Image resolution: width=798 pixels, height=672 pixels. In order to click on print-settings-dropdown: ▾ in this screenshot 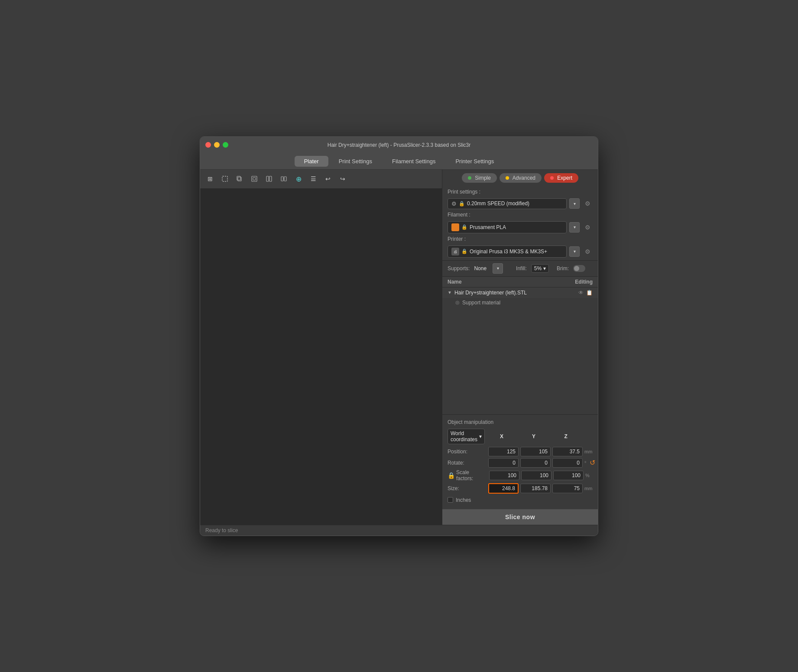, I will do `click(574, 204)`.